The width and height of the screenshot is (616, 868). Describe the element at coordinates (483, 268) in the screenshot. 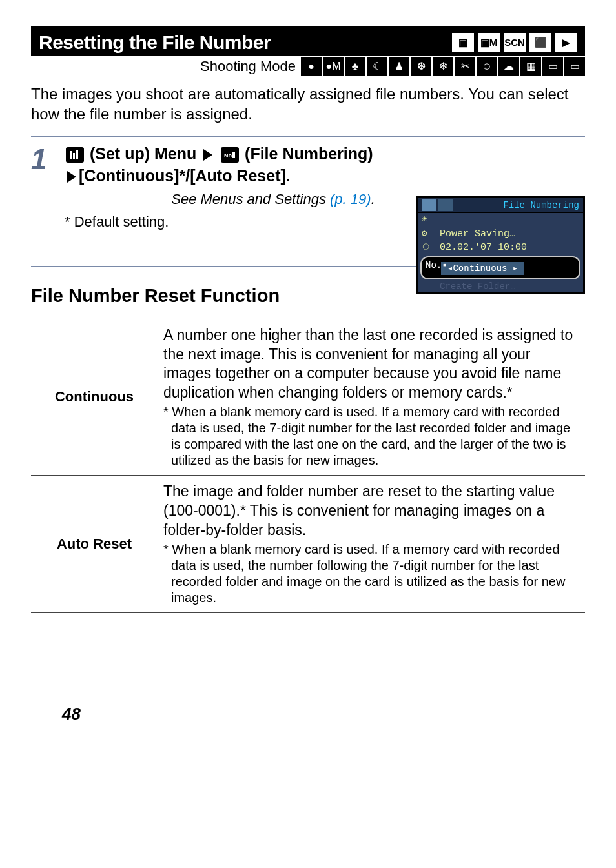

I see `ss-highlight-value: Continuous` at that location.